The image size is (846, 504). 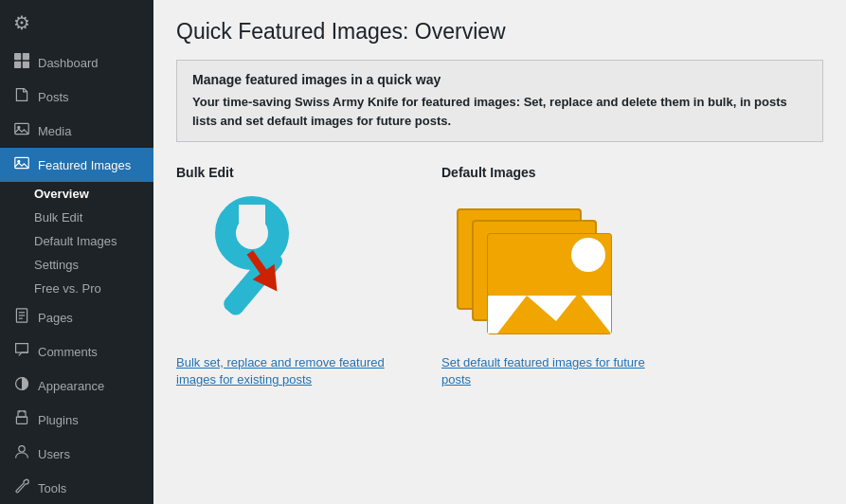 I want to click on tools-icon, so click(x=22, y=488).